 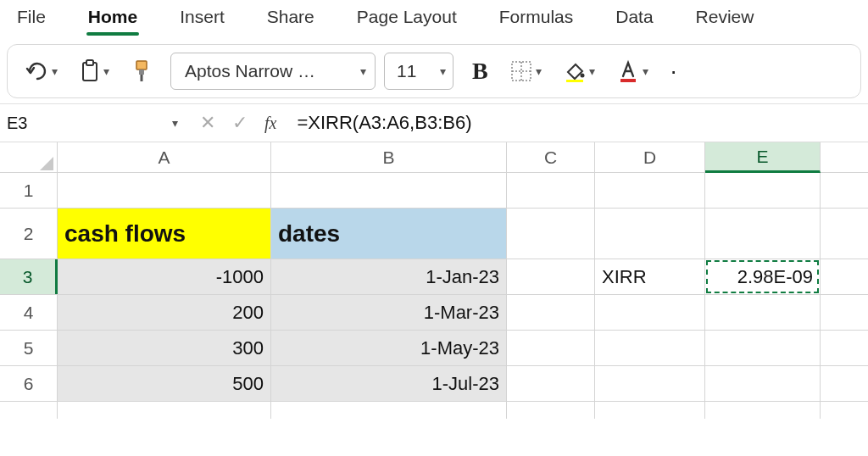 I want to click on font-name-value: Aptos Narrow …, so click(x=250, y=71).